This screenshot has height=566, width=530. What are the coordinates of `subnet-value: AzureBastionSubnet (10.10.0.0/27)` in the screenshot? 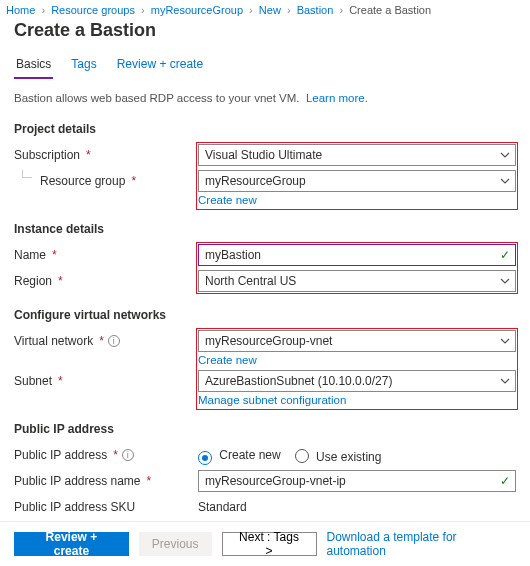 It's located at (298, 381).